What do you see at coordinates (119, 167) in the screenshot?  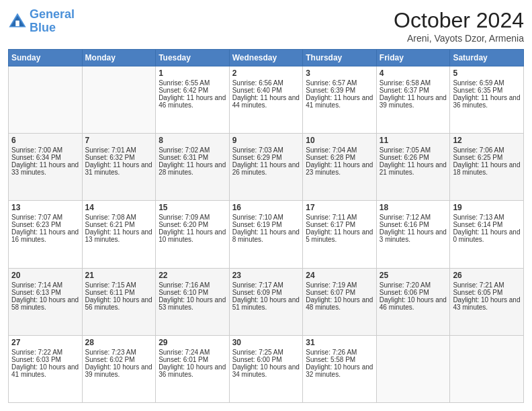 I see `calendar-cell: 7Sunrise: 7:01 AMSunset: 6:32 PMDaylight…` at bounding box center [119, 167].